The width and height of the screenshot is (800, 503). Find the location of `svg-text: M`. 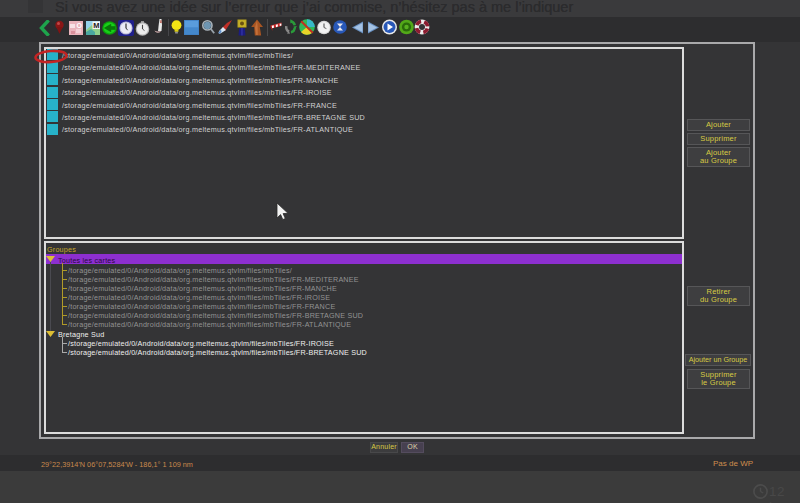

svg-text: M is located at coordinates (96, 26).